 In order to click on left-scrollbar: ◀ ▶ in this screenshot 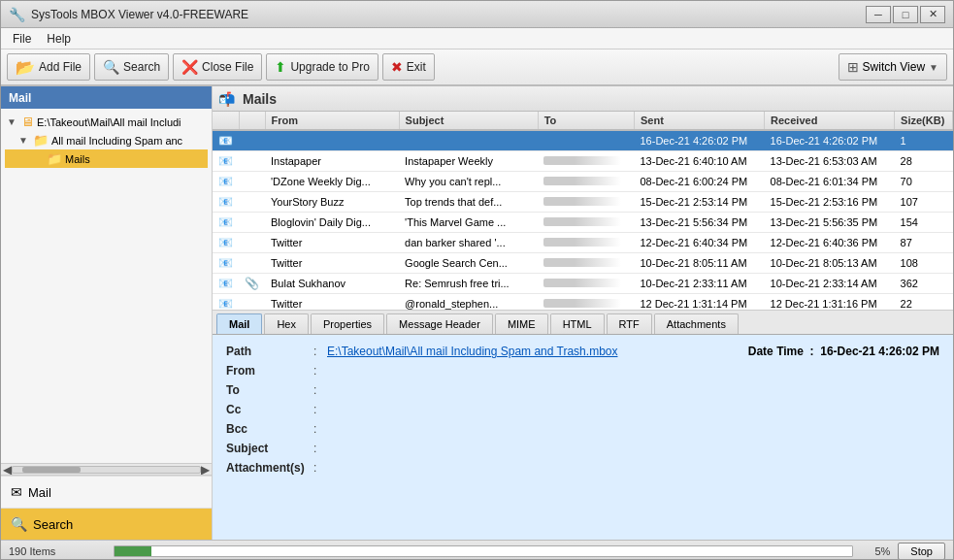, I will do `click(107, 469)`.